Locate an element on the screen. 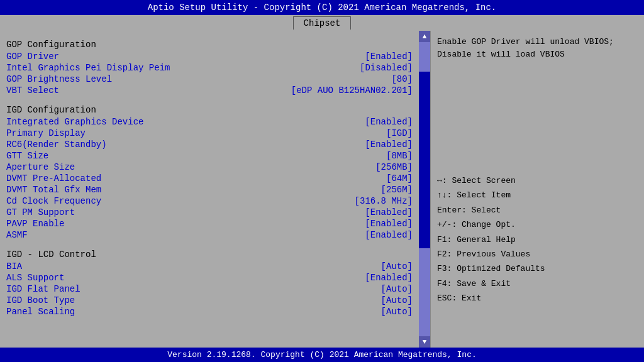 The image size is (644, 362). scroll-up-arrow: ▲ is located at coordinates (425, 36).